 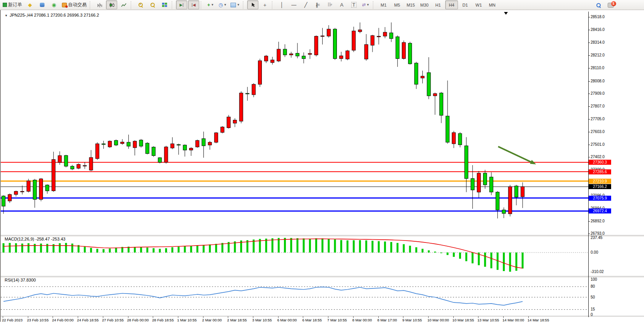 I want to click on trendline-icon: ╱, so click(x=306, y=5).